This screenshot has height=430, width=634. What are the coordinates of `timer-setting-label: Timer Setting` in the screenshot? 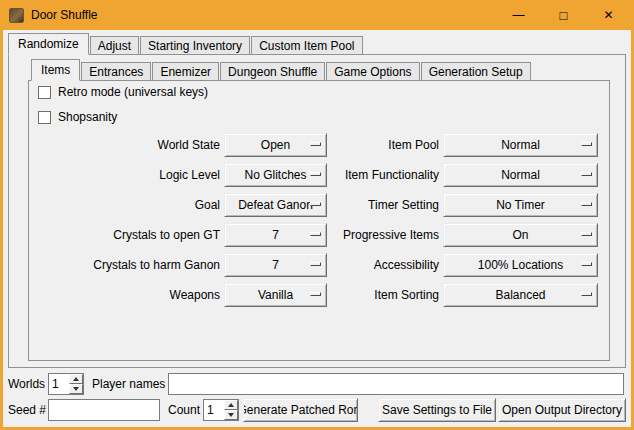 It's located at (385, 205).